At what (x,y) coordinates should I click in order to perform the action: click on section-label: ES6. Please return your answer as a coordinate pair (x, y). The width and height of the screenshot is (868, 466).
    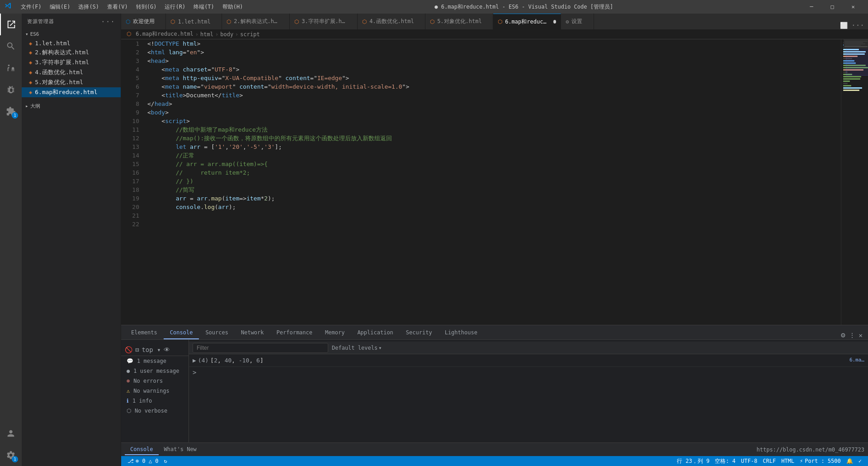
    Looking at the image, I should click on (35, 34).